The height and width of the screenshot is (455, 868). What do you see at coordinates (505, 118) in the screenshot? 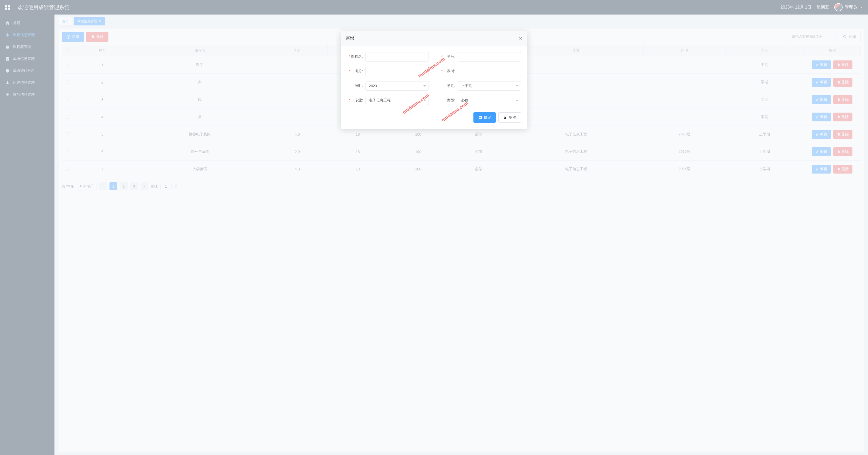
I see `hand-icon` at bounding box center [505, 118].